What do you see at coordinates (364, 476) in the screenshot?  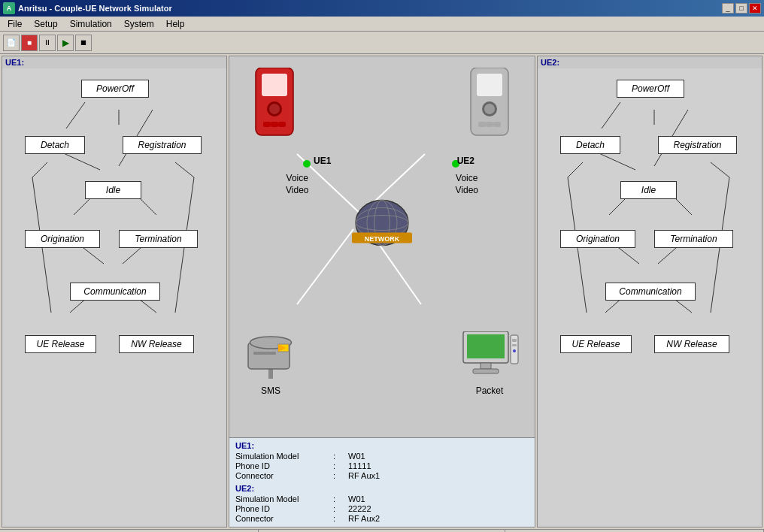 I see `ue1-connector-val: RF Aux1` at bounding box center [364, 476].